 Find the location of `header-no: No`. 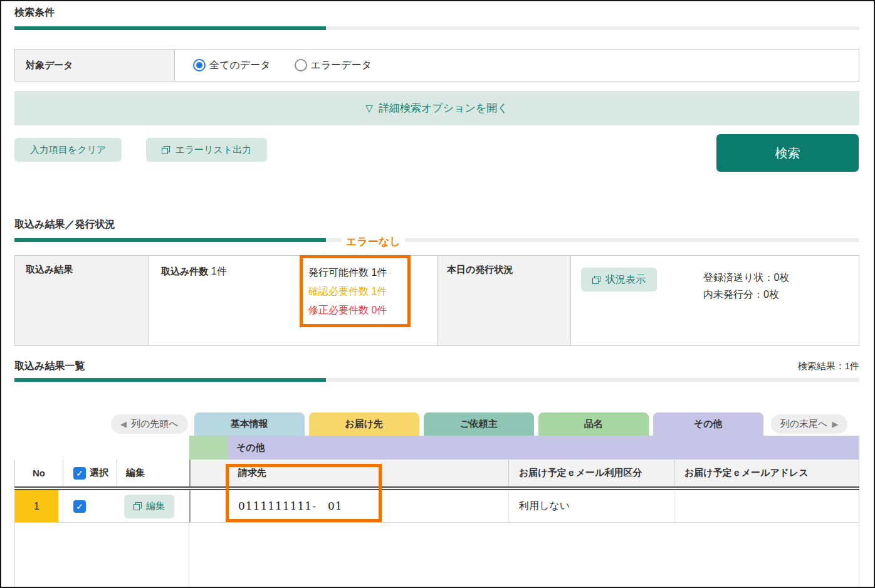

header-no: No is located at coordinates (39, 473).